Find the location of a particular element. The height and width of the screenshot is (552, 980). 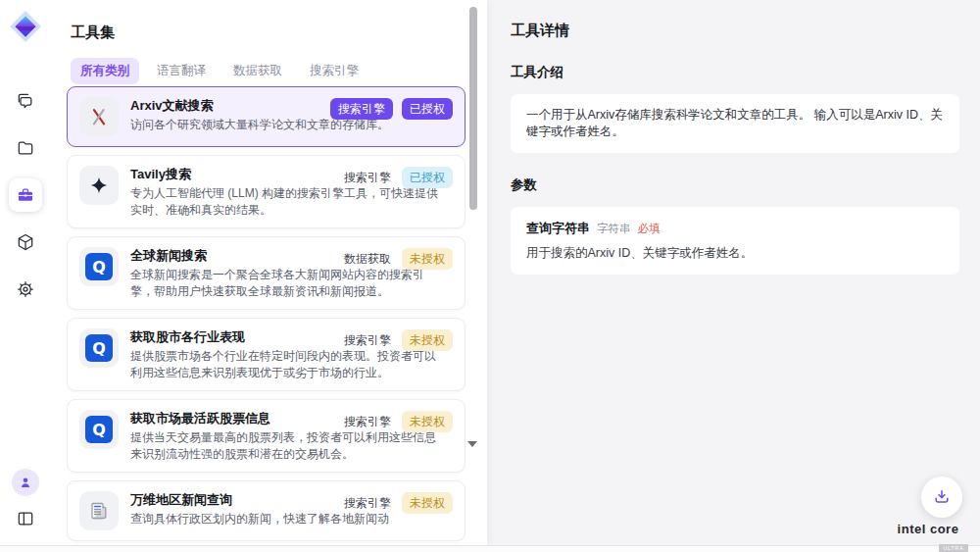

settings-icon is located at coordinates (25, 289).